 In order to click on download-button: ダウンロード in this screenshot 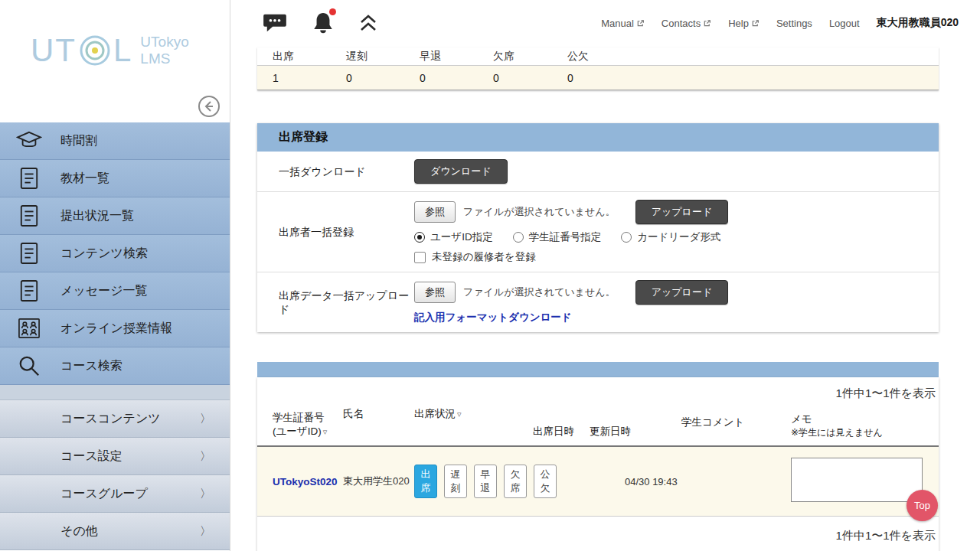, I will do `click(461, 171)`.